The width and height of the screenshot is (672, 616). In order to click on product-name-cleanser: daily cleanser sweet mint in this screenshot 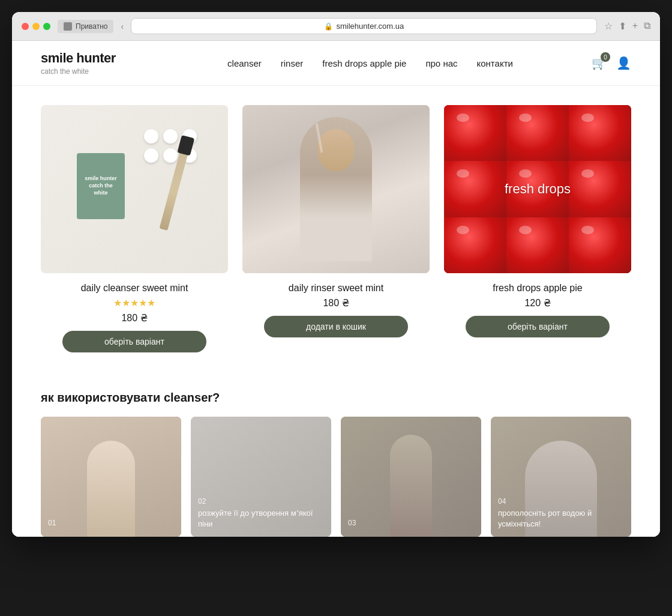, I will do `click(134, 288)`.